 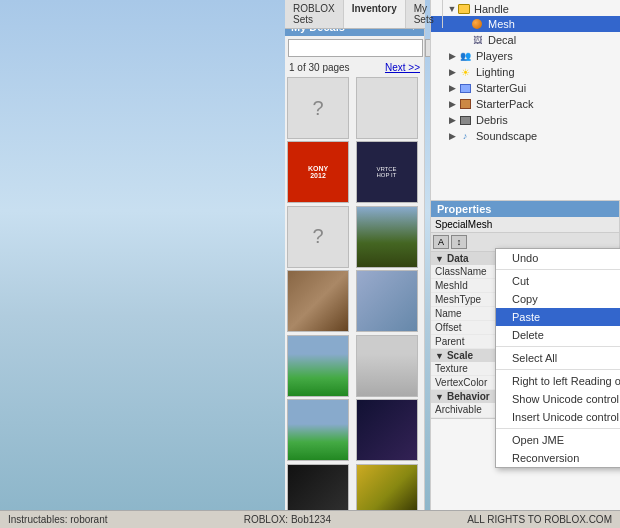 I want to click on search-input, so click(x=356, y=48).